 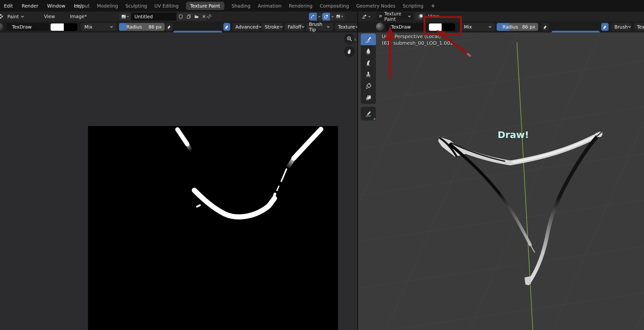 What do you see at coordinates (108, 6) in the screenshot?
I see `tab-modeling: Modeling` at bounding box center [108, 6].